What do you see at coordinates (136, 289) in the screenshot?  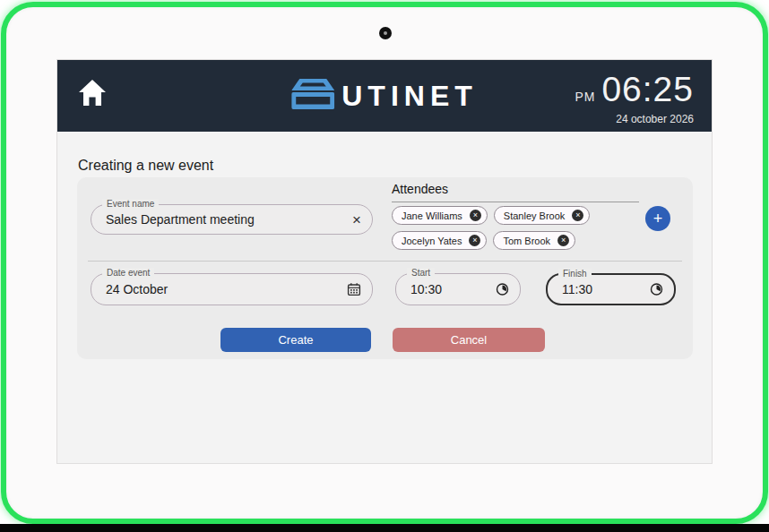 I see `date-event-value: 24 October` at bounding box center [136, 289].